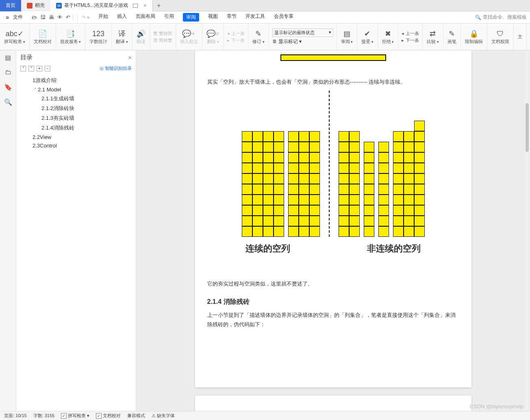 Image resolution: width=530 pixels, height=420 pixels. Describe the element at coordinates (232, 17) in the screenshot. I see `menu-chapter: 章节` at that location.